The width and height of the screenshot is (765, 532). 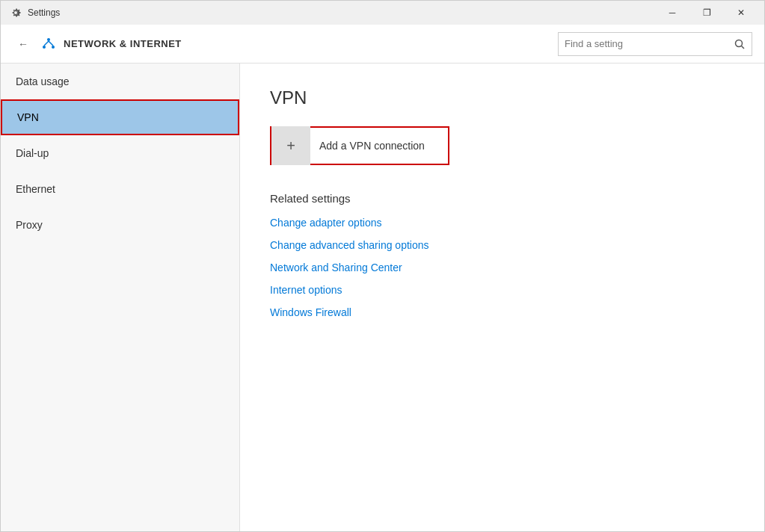 What do you see at coordinates (643, 43) in the screenshot?
I see `search-input` at bounding box center [643, 43].